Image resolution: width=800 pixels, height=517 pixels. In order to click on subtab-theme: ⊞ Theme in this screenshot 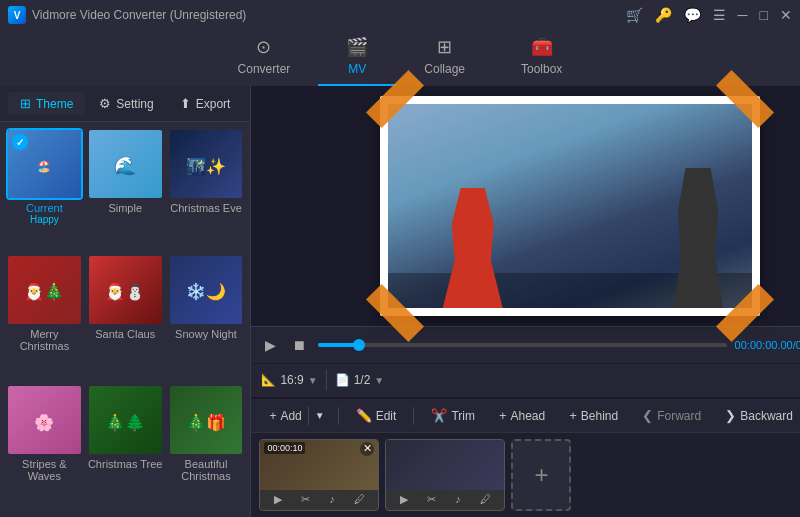, I will do `click(46, 104)`.